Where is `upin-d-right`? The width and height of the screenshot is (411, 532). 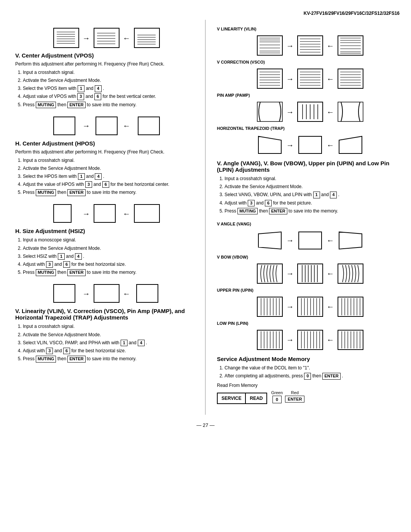 upin-d-right is located at coordinates (350, 307).